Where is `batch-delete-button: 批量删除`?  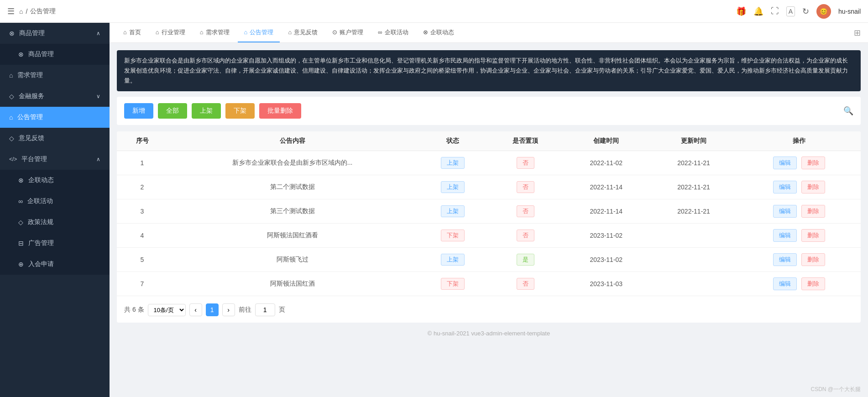
batch-delete-button: 批量删除 is located at coordinates (280, 111).